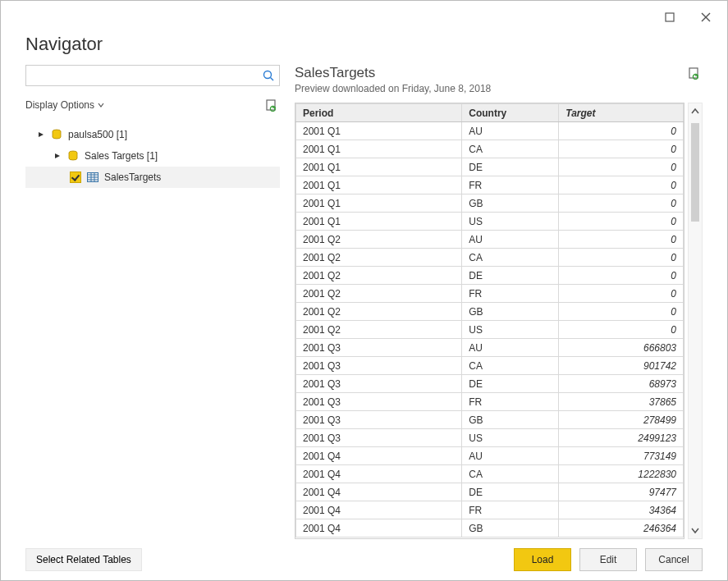 This screenshot has height=581, width=728. Describe the element at coordinates (101, 105) in the screenshot. I see `chevron-down-icon` at that location.